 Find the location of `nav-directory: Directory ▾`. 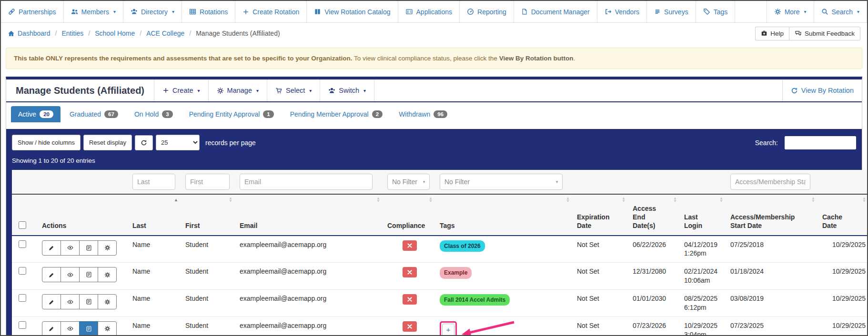

nav-directory: Directory ▾ is located at coordinates (152, 11).